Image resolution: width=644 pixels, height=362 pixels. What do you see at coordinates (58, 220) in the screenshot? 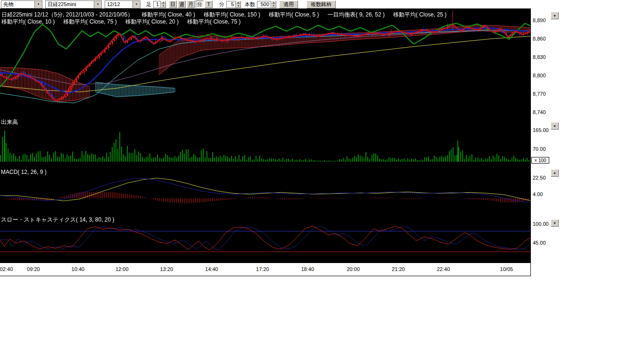
I see `stoch-panel-title: スロー・ストキャスティクス( 14, 3, 80, 20 )` at bounding box center [58, 220].